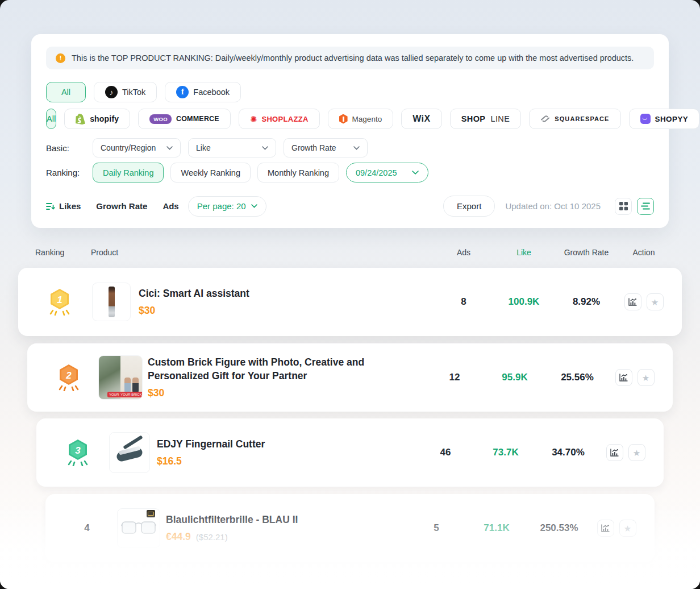 The height and width of the screenshot is (589, 700). I want to click on ads-value: 46, so click(445, 453).